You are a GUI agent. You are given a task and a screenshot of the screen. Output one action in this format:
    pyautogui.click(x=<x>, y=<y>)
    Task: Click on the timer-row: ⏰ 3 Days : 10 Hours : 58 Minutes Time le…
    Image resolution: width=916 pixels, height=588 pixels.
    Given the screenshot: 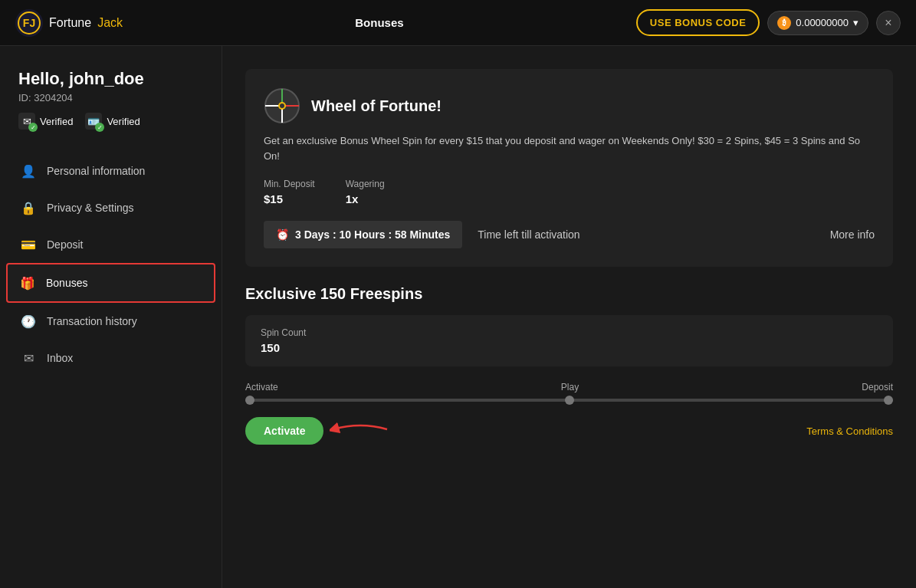 What is the action you would take?
    pyautogui.click(x=569, y=235)
    